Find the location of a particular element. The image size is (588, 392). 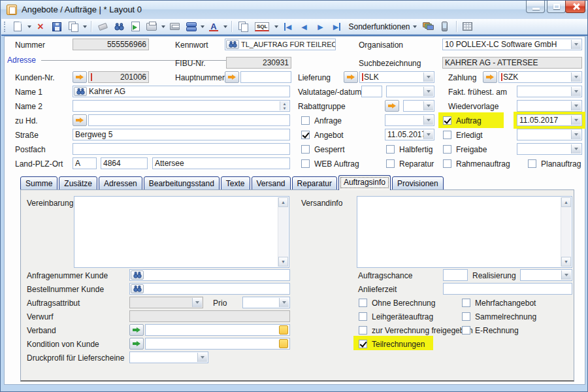

anlieferzeit-field is located at coordinates (508, 289).